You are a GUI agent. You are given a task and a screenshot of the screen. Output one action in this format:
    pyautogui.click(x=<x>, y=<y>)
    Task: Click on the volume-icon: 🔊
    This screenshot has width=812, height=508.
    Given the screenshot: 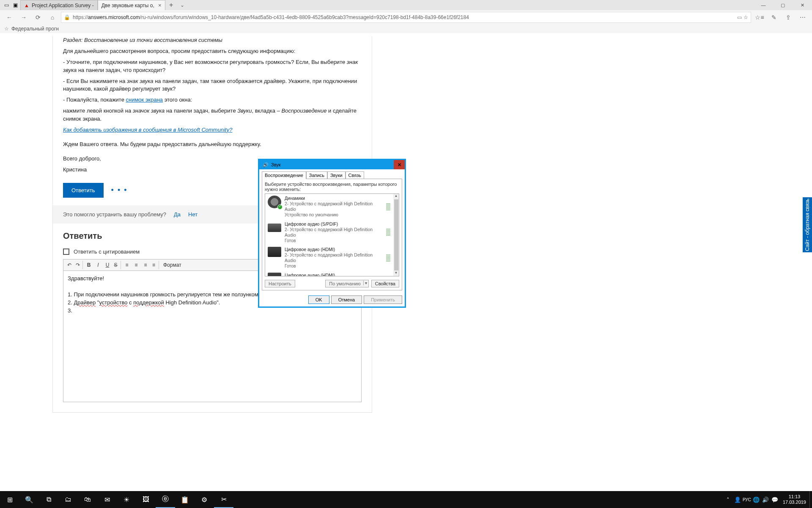 What is the action you would take?
    pyautogui.click(x=765, y=500)
    